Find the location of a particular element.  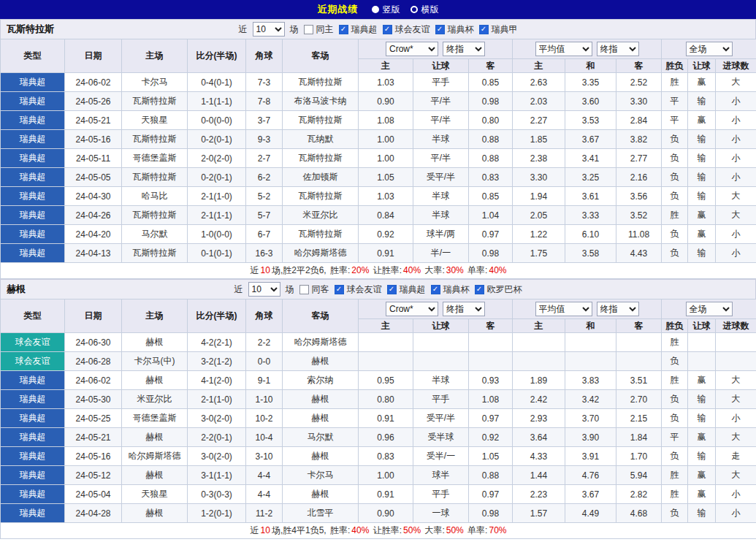

scope-group-header: 全场 is located at coordinates (709, 310).